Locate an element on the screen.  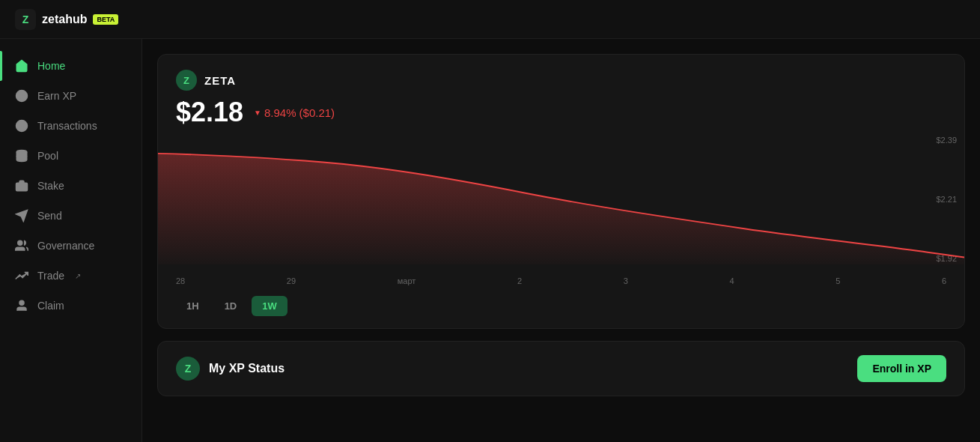
sidebar-label-stake: Stake is located at coordinates (51, 186).